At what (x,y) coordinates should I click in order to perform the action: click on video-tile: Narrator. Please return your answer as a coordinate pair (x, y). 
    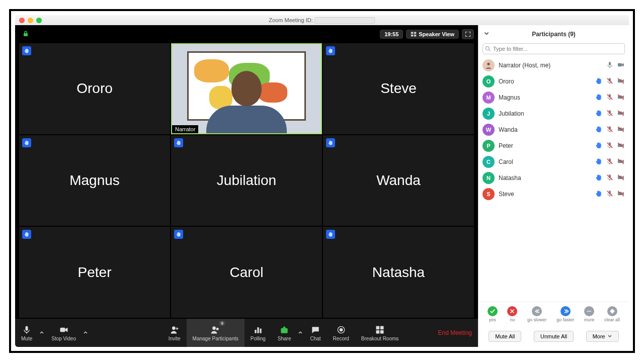
    Looking at the image, I should click on (247, 88).